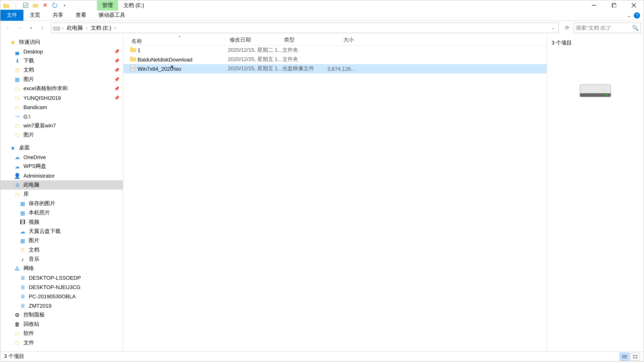 This screenshot has width=644, height=362. I want to click on minimize-button, so click(594, 5).